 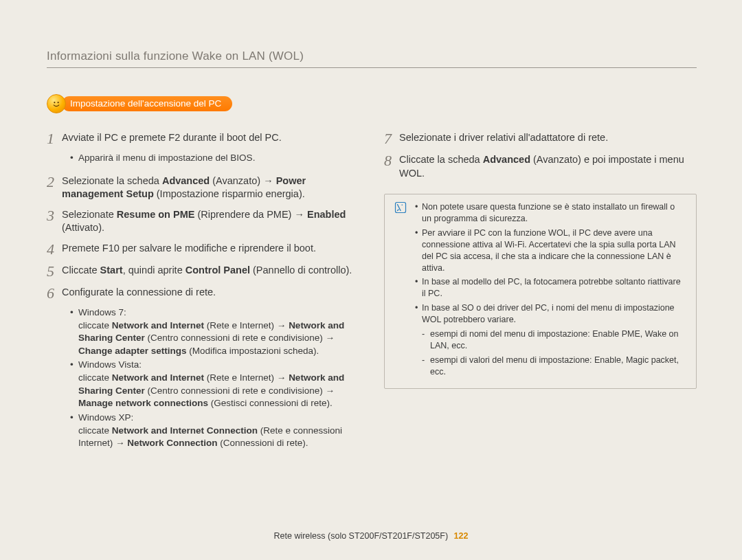 What do you see at coordinates (203, 221) in the screenshot?
I see `step: 3Selezionate Resume on PME (Riprendere d…` at bounding box center [203, 221].